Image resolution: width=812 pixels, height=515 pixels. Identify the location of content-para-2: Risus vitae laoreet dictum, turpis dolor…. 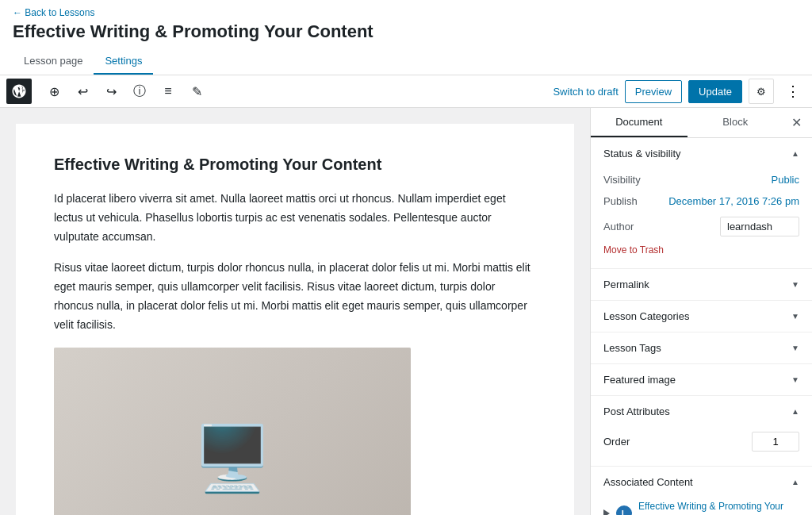
(295, 297).